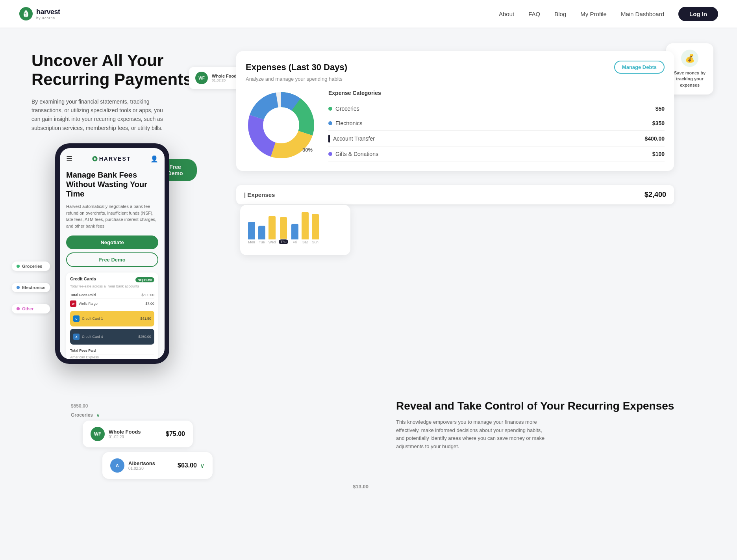 The image size is (737, 560). Describe the element at coordinates (28, 309) in the screenshot. I see `deco-tag: Other` at that location.